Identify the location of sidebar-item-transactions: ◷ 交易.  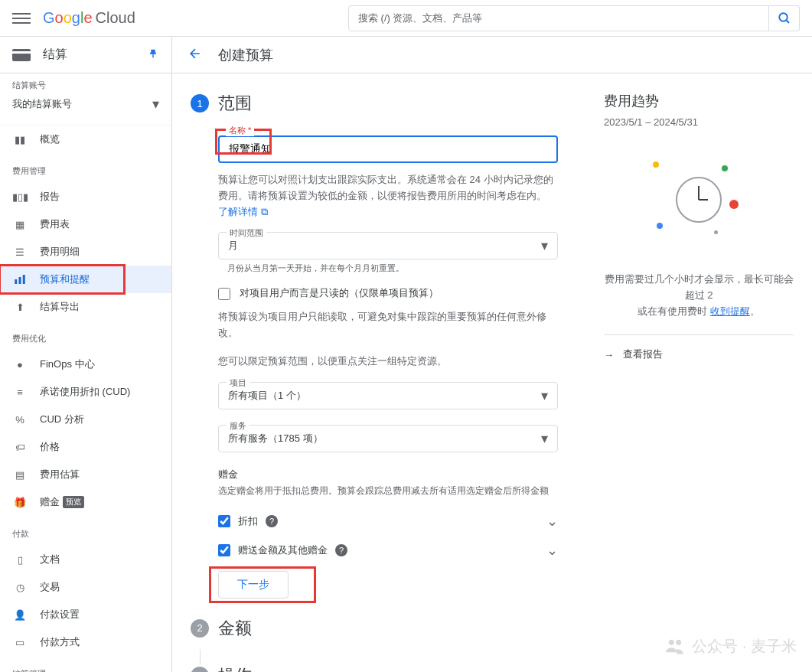
(86, 587).